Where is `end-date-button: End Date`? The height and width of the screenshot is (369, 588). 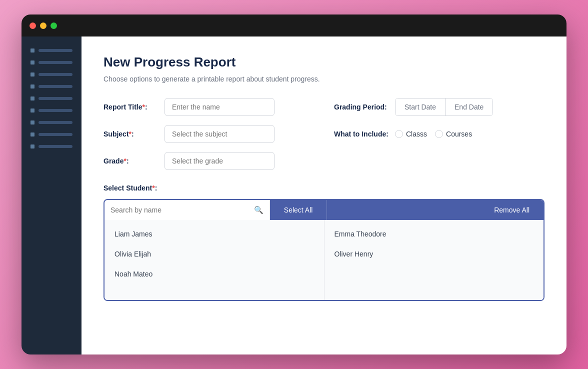
end-date-button: End Date is located at coordinates (469, 107).